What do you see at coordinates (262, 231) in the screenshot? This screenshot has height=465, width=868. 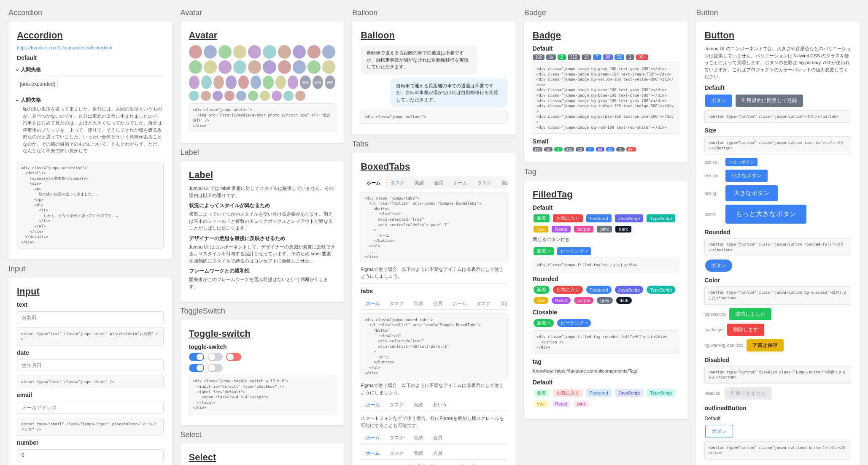 I see `label-card: Label Jumpu UI では label 要素に対してスタイルは提供してい…` at bounding box center [262, 231].